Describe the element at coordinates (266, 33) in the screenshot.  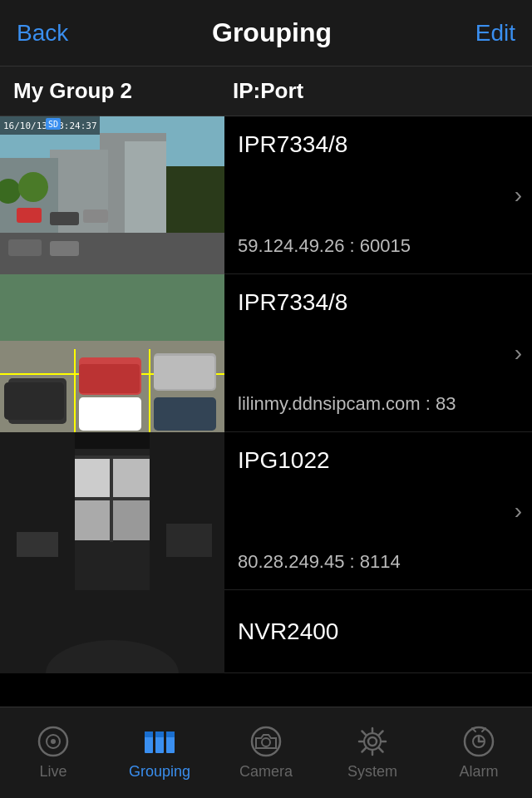
I see `navigation-bar: Back Grouping Edit` at that location.